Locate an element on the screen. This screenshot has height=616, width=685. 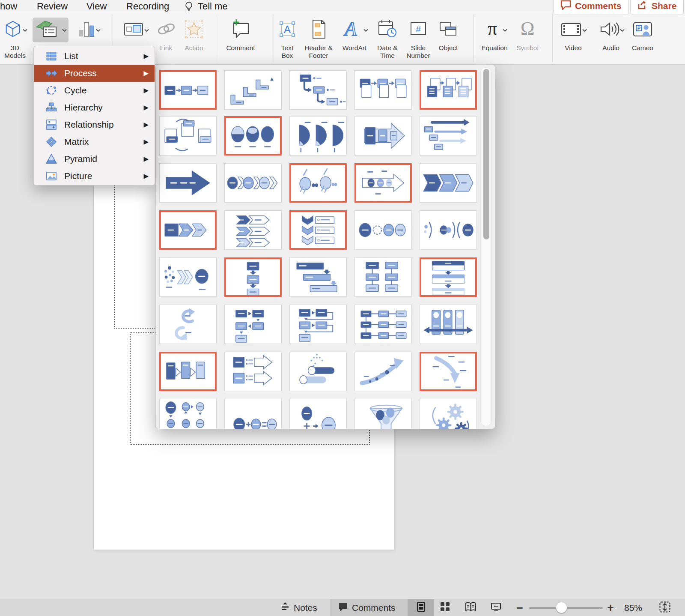
equation-label: Equation is located at coordinates (494, 48).